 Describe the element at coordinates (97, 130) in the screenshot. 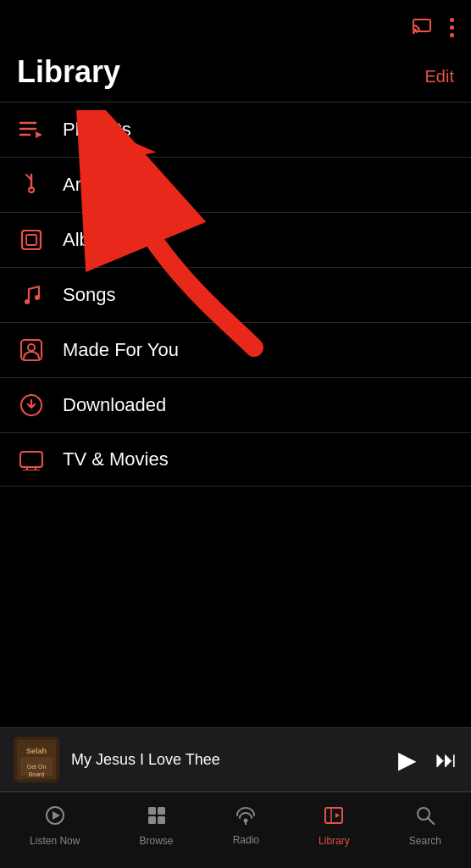

I see `playlists-label: Playlists` at that location.